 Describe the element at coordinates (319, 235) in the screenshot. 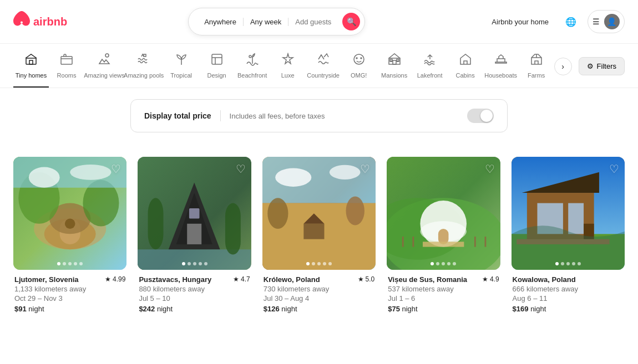

I see `listing-card-3: ♡ Królewo, Poland ★5.0 730 kilometers aw…` at that location.